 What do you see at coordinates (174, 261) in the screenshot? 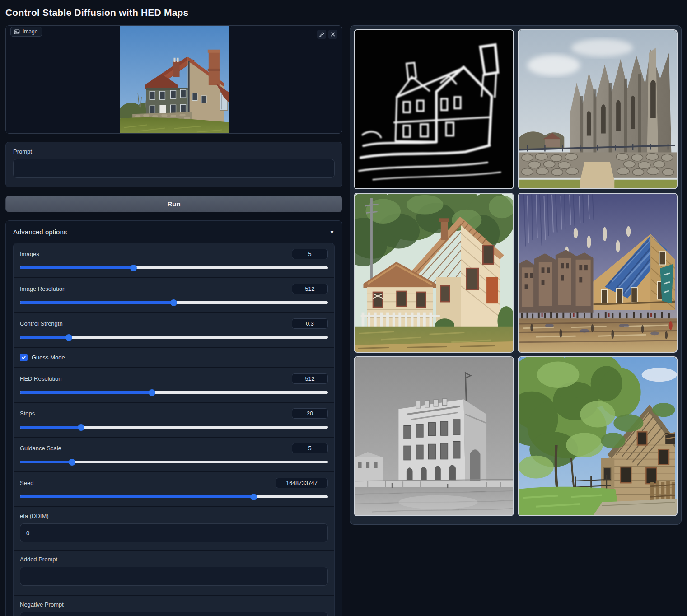
I see `slider-row: Images` at bounding box center [174, 261].